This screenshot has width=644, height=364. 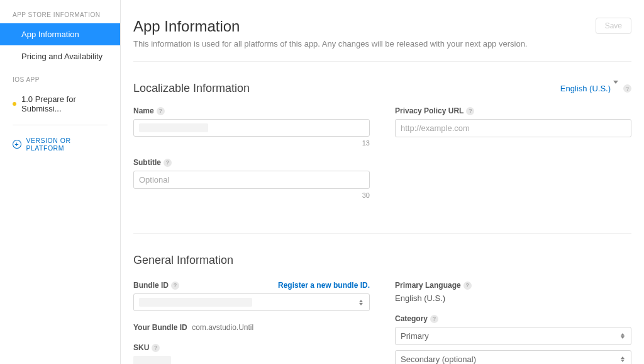 What do you see at coordinates (252, 302) in the screenshot?
I see `bundle-id-select` at bounding box center [252, 302].